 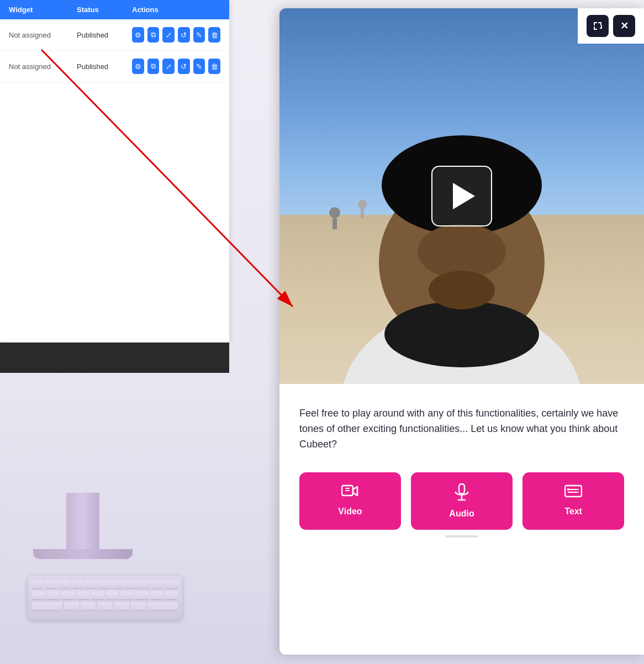 I want to click on action-btn-delete-2: 🗑, so click(x=214, y=66).